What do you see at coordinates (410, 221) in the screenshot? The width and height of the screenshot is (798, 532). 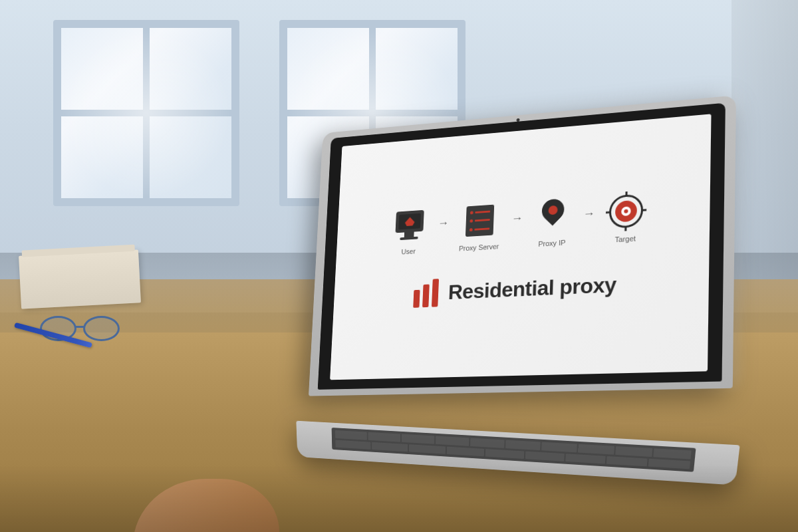 I see `bell-icon` at bounding box center [410, 221].